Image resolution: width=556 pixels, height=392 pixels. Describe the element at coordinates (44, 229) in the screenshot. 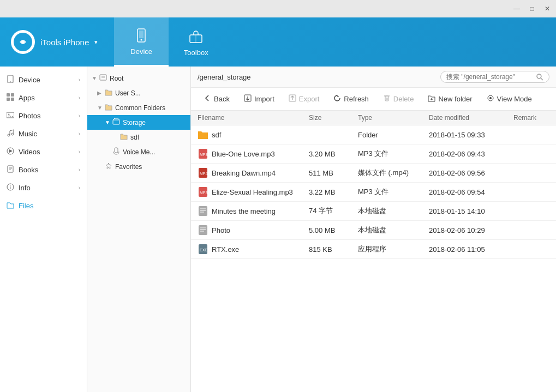

I see `sidebar: Device › Apps › Photos › Music ›` at that location.